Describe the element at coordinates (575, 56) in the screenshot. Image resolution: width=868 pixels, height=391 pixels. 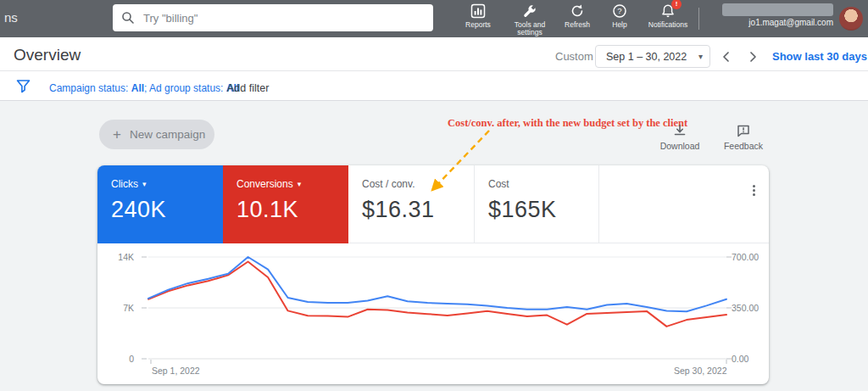
I see `date-range-type-label: Custom` at that location.